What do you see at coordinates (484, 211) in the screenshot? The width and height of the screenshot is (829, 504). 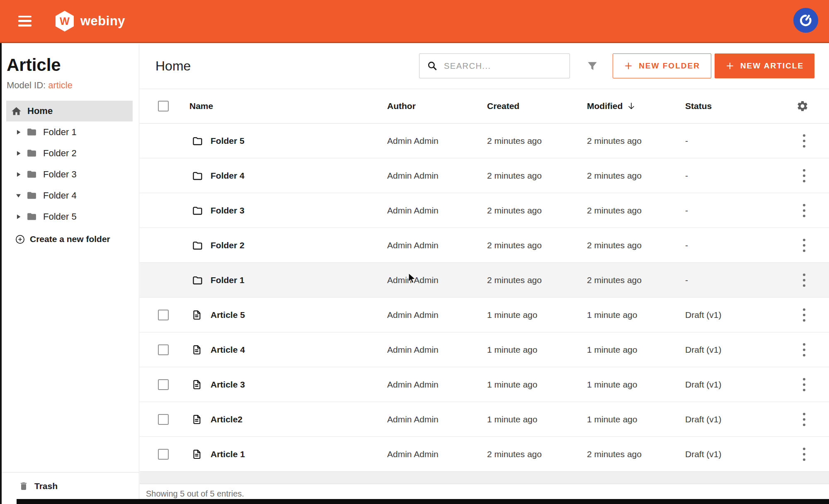 I see `table-row-folder: Folder 3Admin Admin2 minutes ago2 minute…` at bounding box center [484, 211].